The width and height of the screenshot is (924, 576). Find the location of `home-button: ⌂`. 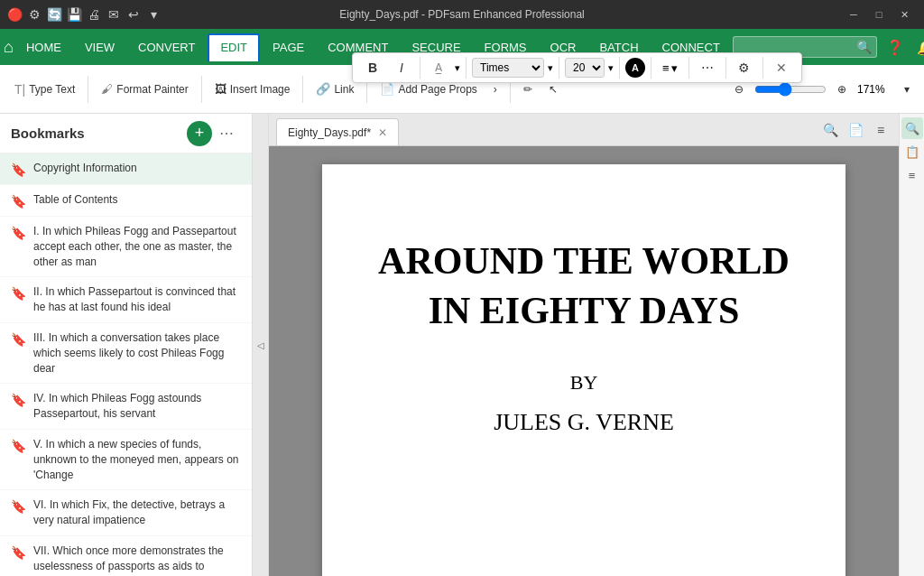

home-button: ⌂ is located at coordinates (9, 47).